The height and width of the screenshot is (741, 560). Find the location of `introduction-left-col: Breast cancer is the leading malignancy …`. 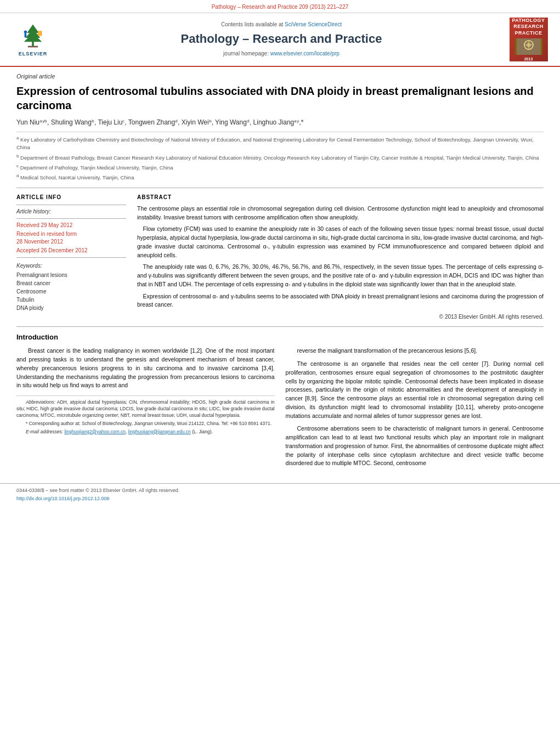

introduction-left-col: Breast cancer is the leading malignancy … is located at coordinates (146, 409).